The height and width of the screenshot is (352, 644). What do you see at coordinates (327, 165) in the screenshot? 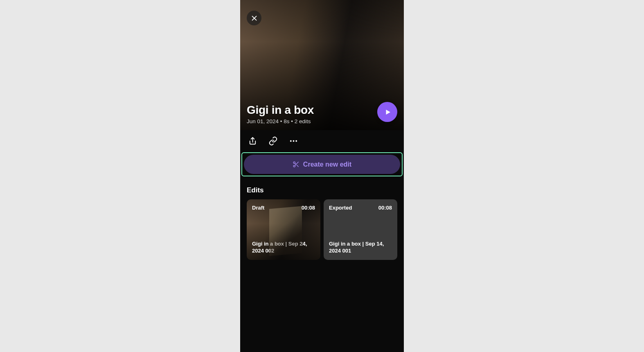
I see `create-new-edit-label: Create new edit` at bounding box center [327, 165].